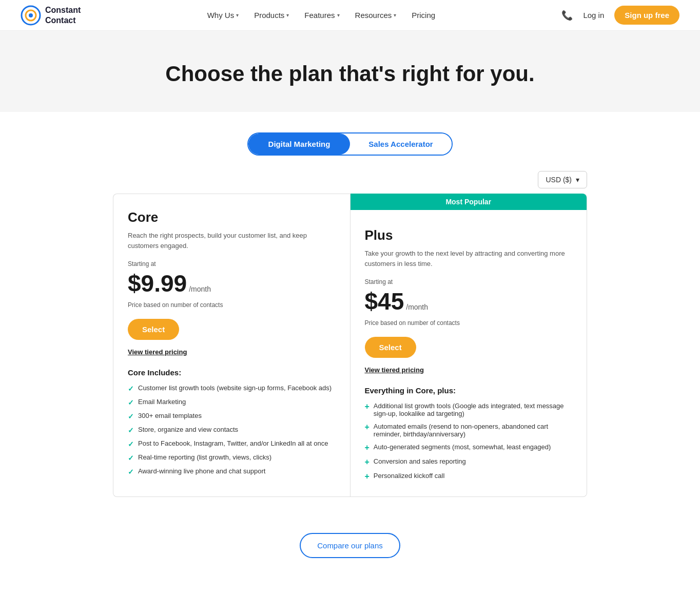 The image size is (700, 612). What do you see at coordinates (170, 416) in the screenshot?
I see `feature-text: 300+ email templates` at bounding box center [170, 416].